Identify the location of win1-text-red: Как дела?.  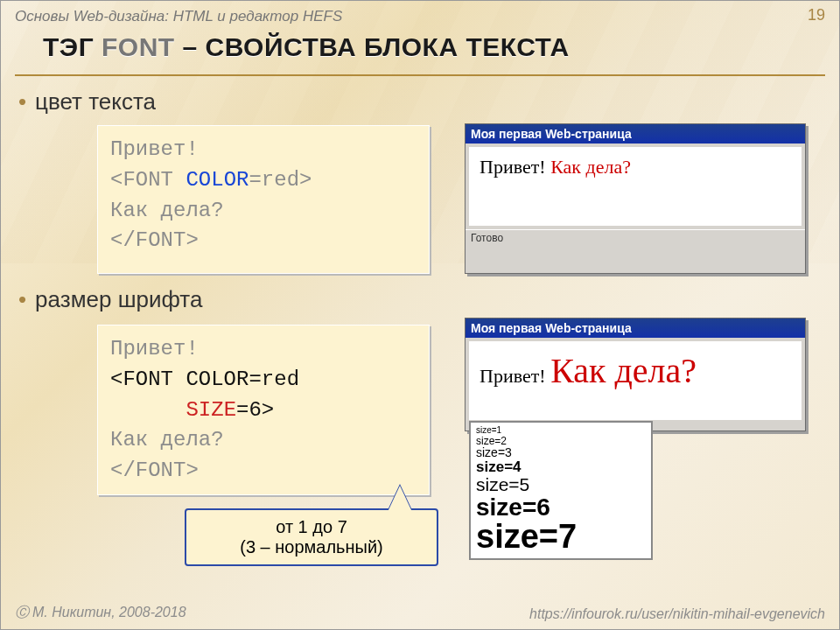
(591, 166).